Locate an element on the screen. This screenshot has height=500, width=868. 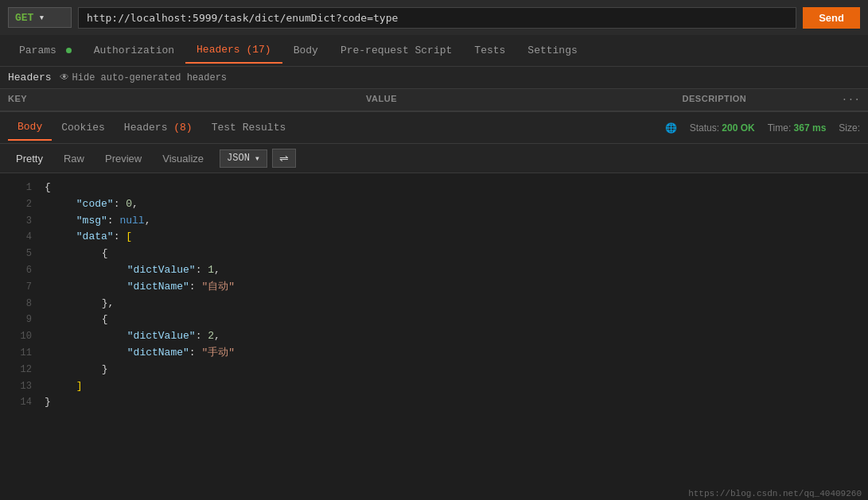
code-line-3: 3 "msg": null, is located at coordinates (434, 221).